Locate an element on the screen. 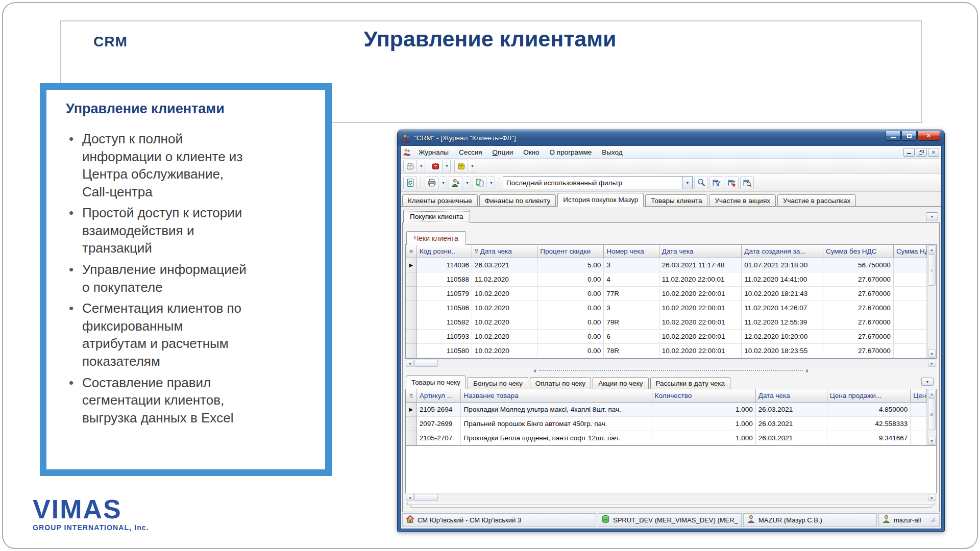  table-row: 2097-2699Пральний порошок Бінго автомат … is located at coordinates (667, 424).